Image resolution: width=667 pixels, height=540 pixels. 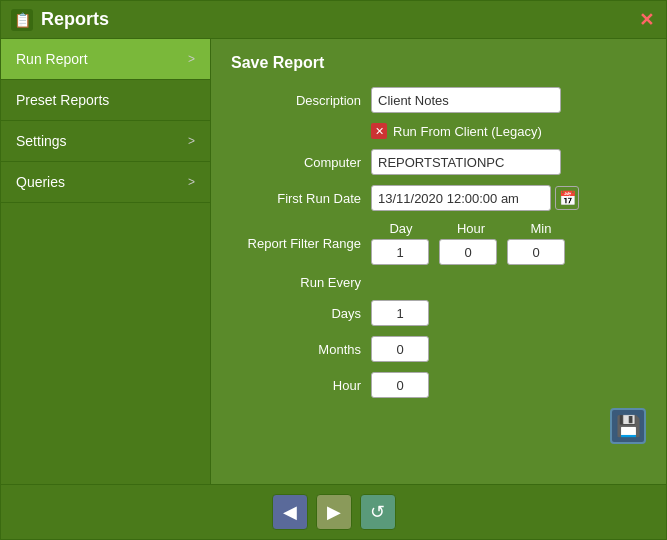 What do you see at coordinates (40, 182) in the screenshot?
I see `sidebar-item-label: Queries` at bounding box center [40, 182].